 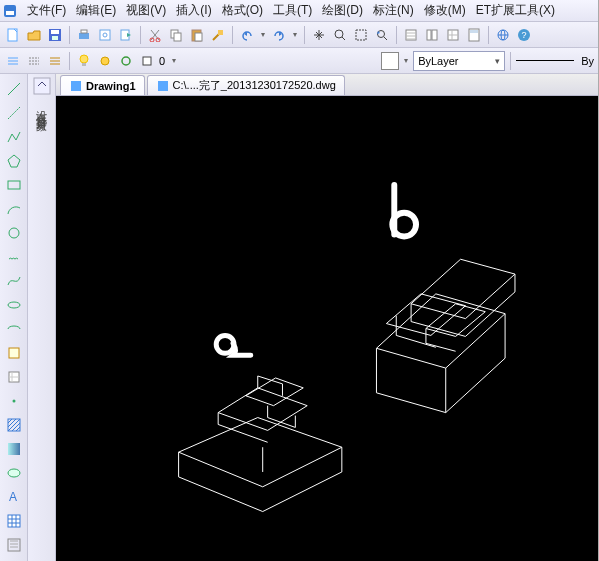 What do you see at coordinates (242, 10) in the screenshot?
I see `menu-format: 格式(O)` at bounding box center [242, 10].